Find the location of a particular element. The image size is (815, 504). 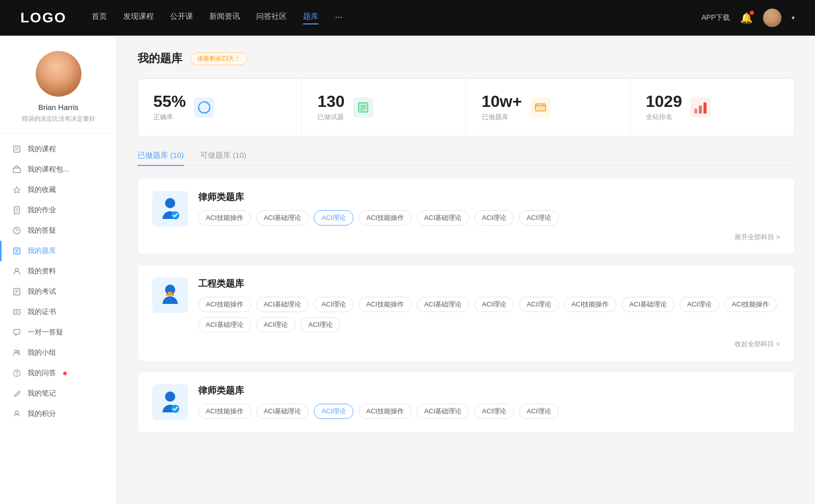

nav-qa: 问答社区 is located at coordinates (271, 18).